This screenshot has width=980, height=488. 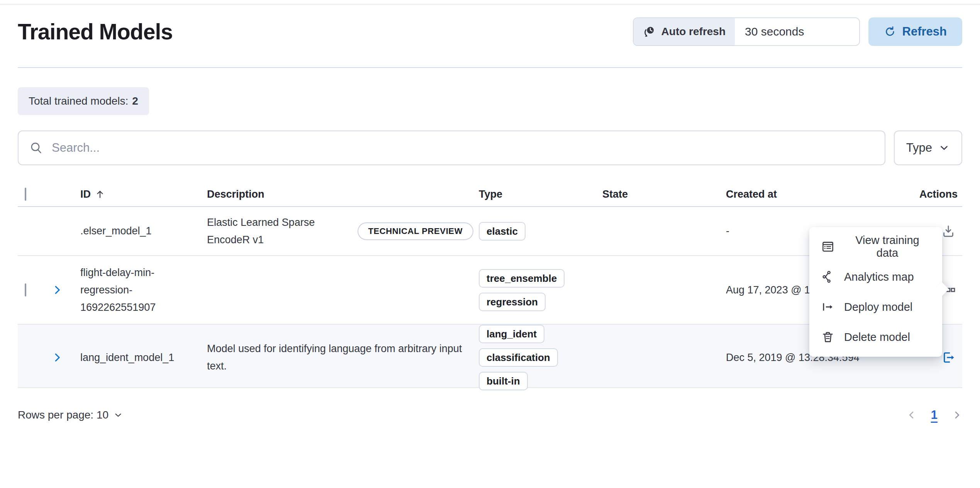 I want to click on search-bar-row: Type, so click(x=490, y=148).